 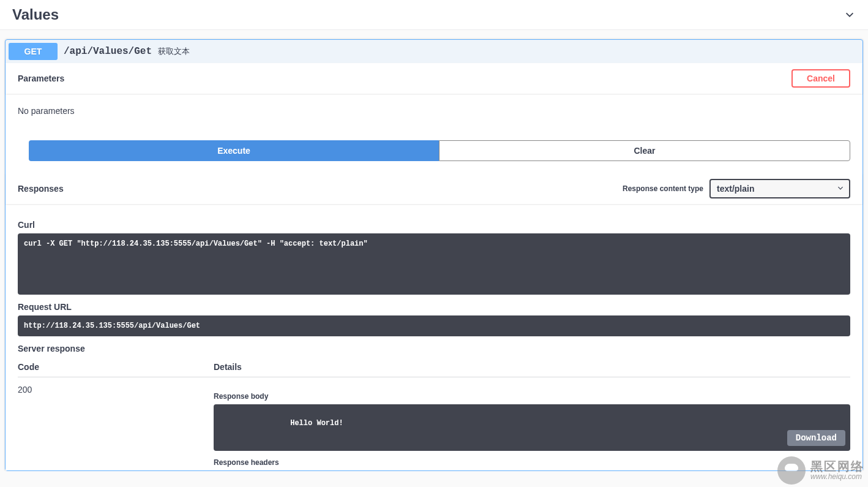 I want to click on method-badge: GET, so click(x=33, y=51).